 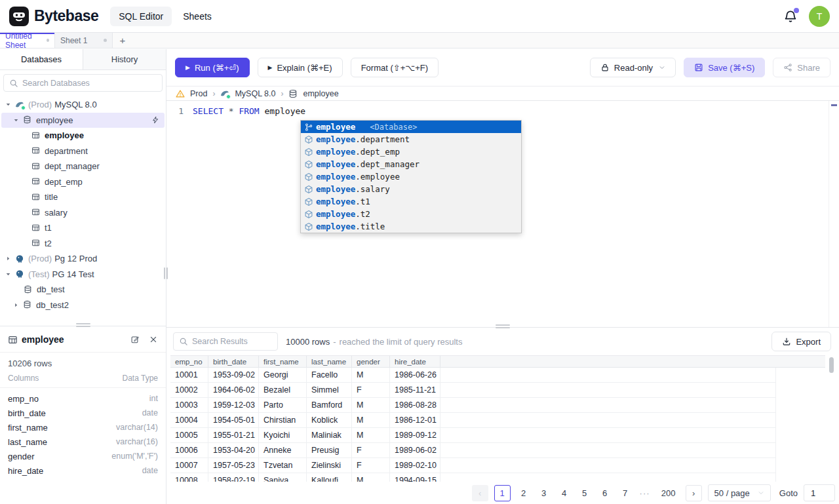 What do you see at coordinates (801, 341) in the screenshot?
I see `export-button: Export` at bounding box center [801, 341].